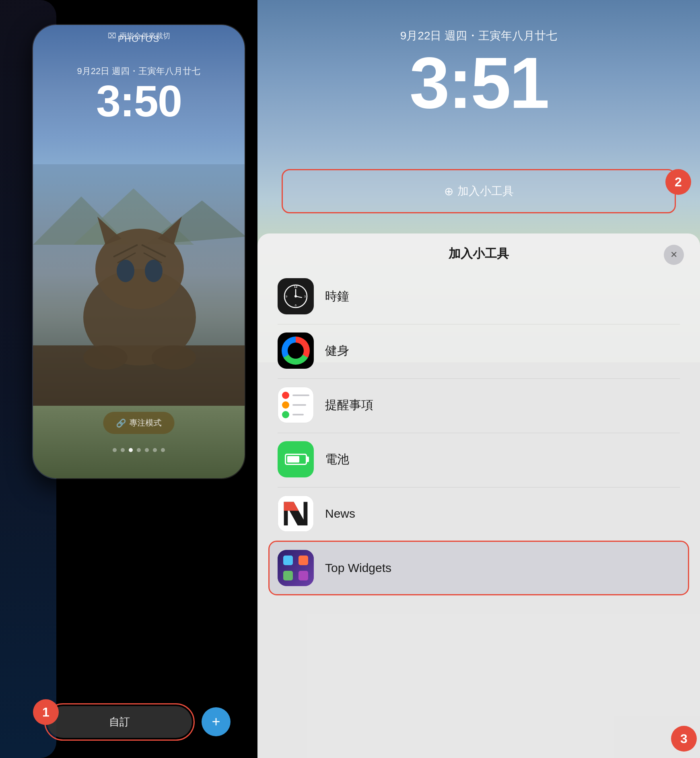 Image resolution: width=700 pixels, height=758 pixels. Describe the element at coordinates (479, 351) in the screenshot. I see `widget-item-fitness: 健身` at that location.